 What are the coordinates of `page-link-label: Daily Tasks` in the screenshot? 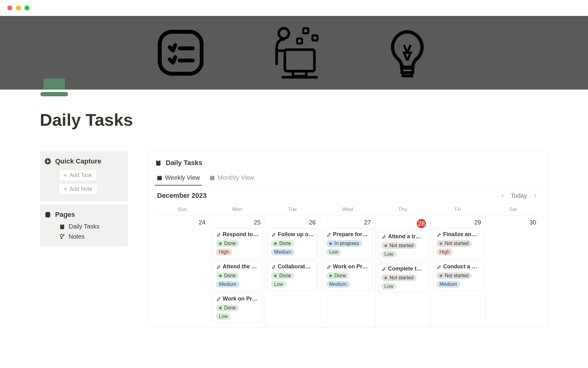 It's located at (84, 226).